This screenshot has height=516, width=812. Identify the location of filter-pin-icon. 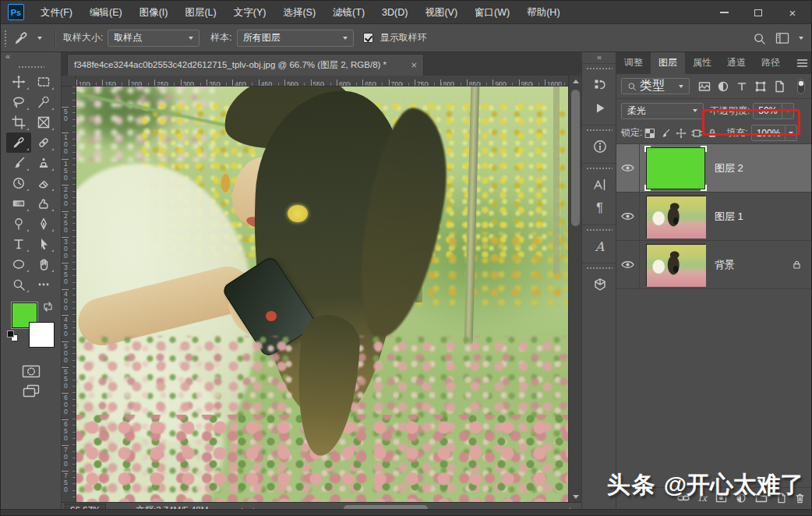
(801, 86).